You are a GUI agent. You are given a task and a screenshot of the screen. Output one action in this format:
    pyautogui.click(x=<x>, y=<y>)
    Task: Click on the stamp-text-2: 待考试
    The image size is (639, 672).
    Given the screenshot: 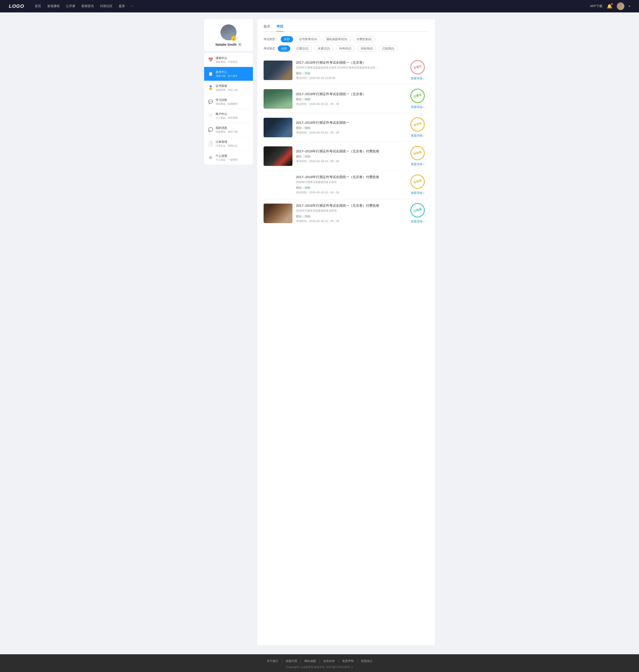 What is the action you would take?
    pyautogui.click(x=418, y=125)
    